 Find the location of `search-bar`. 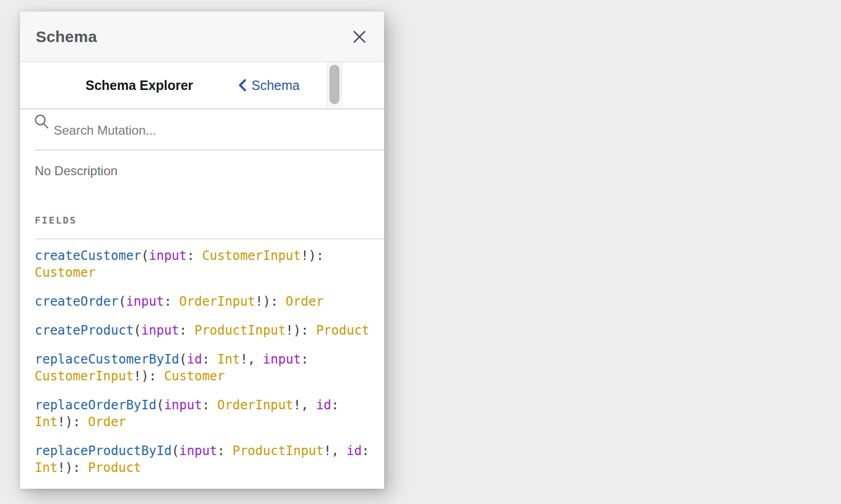

search-bar is located at coordinates (202, 130).